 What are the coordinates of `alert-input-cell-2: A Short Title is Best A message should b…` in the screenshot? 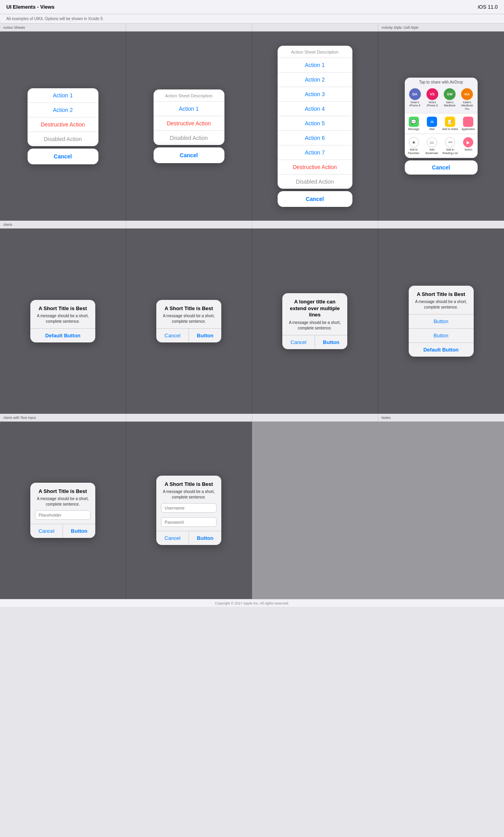 It's located at (189, 510).